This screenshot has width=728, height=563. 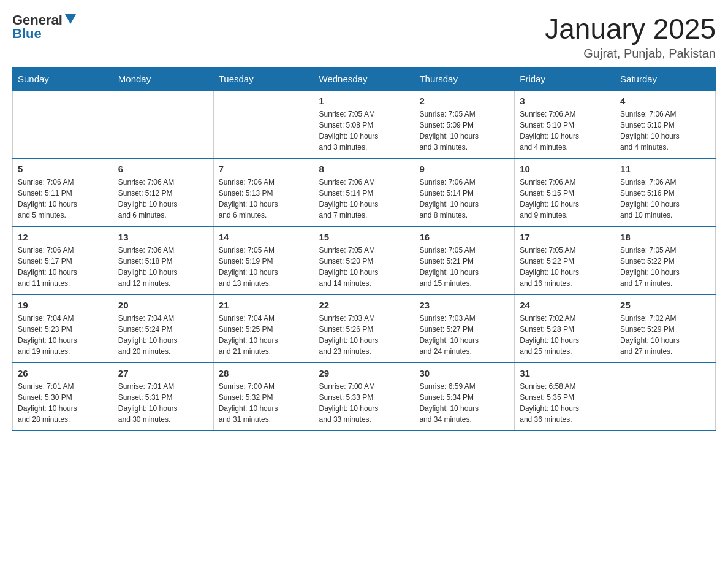 I want to click on day-info: Sunrise: 7:04 AM Sunset: 5:25 PM Dayligh…, so click(x=264, y=335).